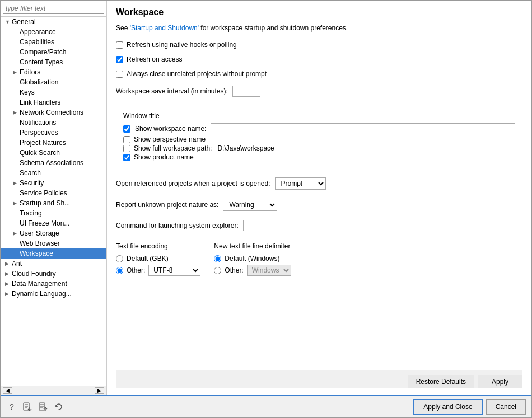 This screenshot has width=532, height=418. Describe the element at coordinates (120, 271) in the screenshot. I see `encoding-other-radio` at that location.